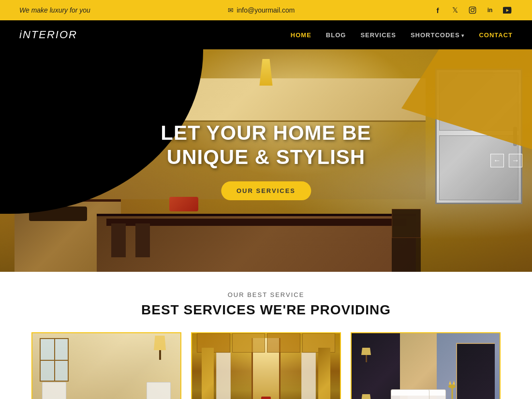  What do you see at coordinates (490, 10) in the screenshot?
I see `linkedin-icon: in` at bounding box center [490, 10].